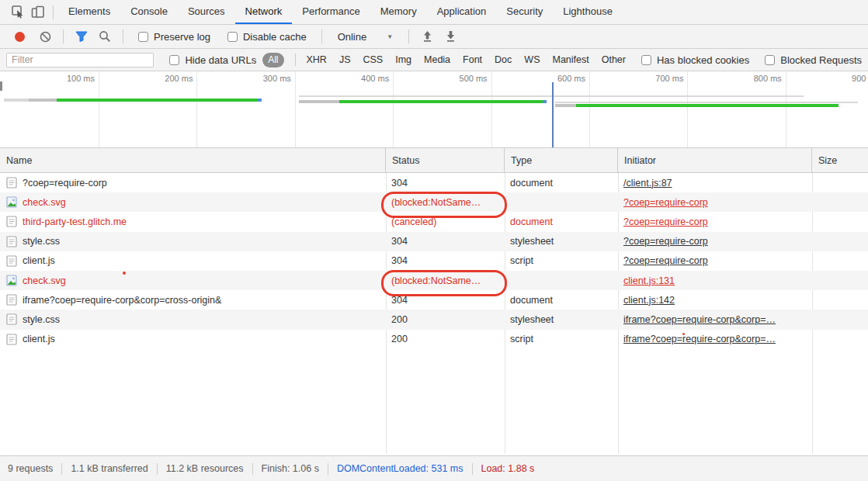 Image resolution: width=868 pixels, height=481 pixels. Describe the element at coordinates (434, 340) in the screenshot. I see `table-row: client.js 200 script iframe?coep=require…` at that location.